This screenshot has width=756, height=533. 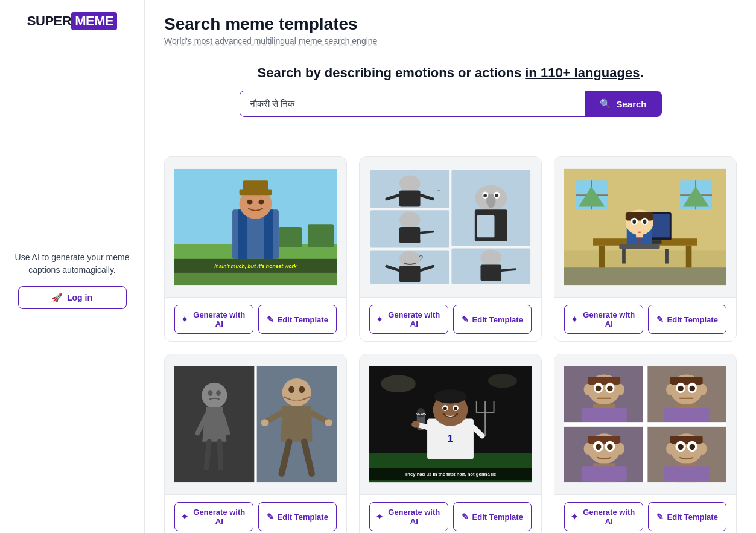 I want to click on search-bar: 🔍 Search, so click(x=451, y=104).